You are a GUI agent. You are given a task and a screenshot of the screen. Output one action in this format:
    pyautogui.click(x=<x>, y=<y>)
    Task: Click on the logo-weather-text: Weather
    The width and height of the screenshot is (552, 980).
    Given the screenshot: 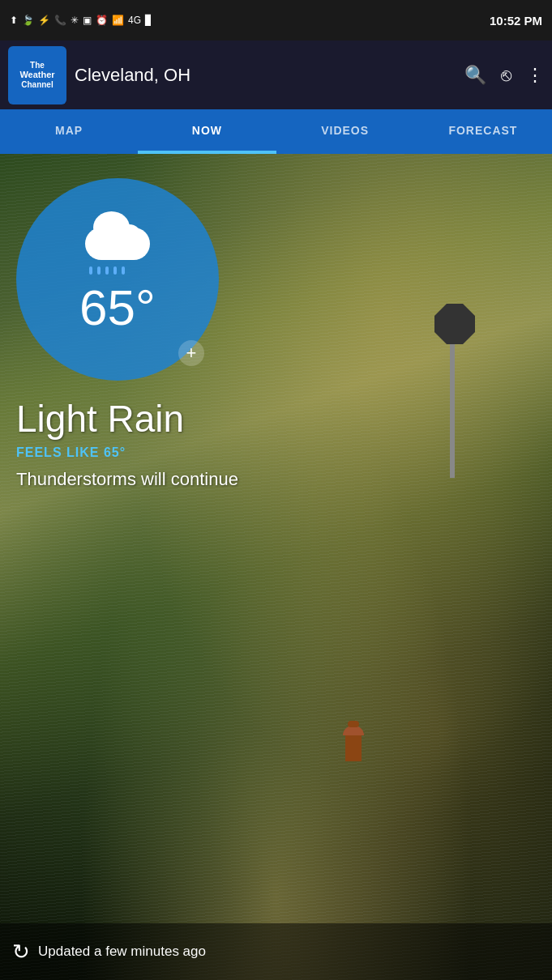 What is the action you would take?
    pyautogui.click(x=37, y=75)
    